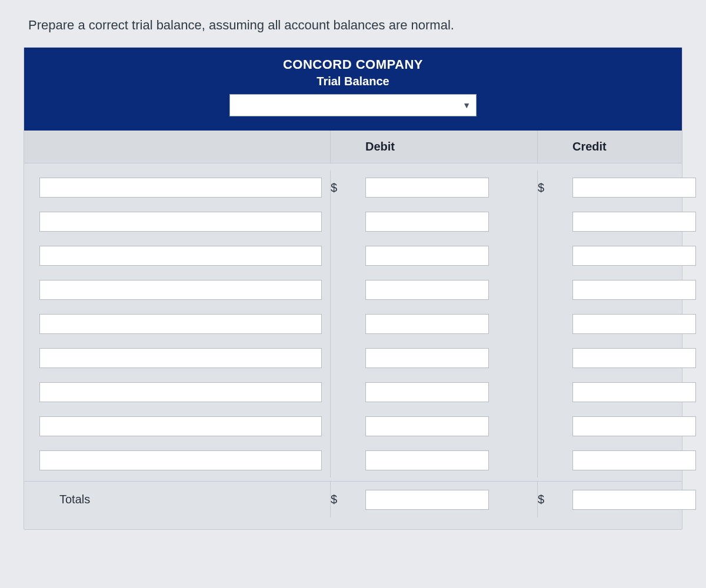 This screenshot has width=706, height=588. Describe the element at coordinates (637, 147) in the screenshot. I see `credit-header: Credit` at that location.